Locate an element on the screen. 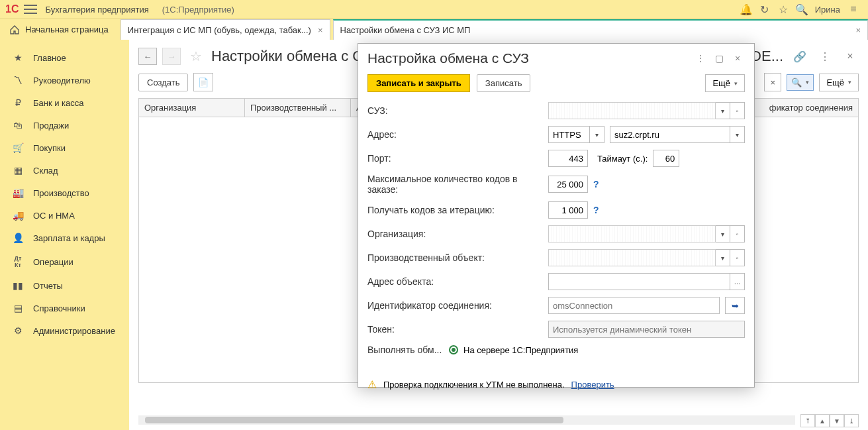 The image size is (868, 430). suz-input is located at coordinates (632, 111).